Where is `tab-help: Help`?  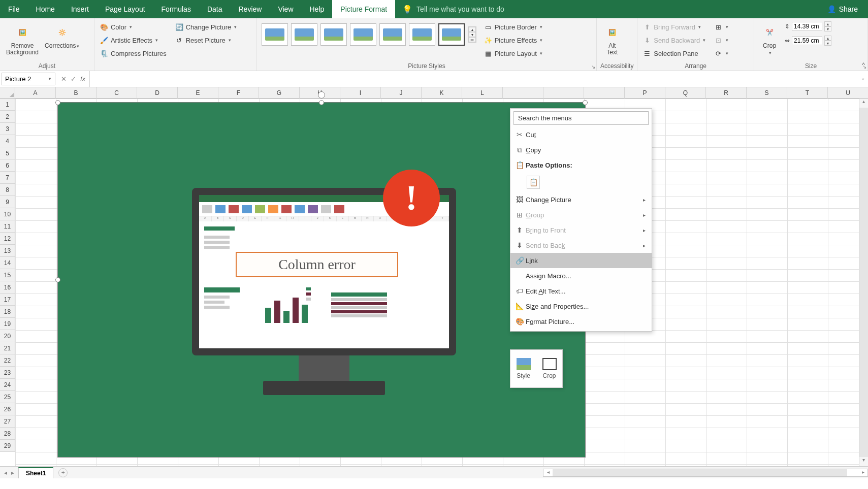
tab-help: Help is located at coordinates (317, 9).